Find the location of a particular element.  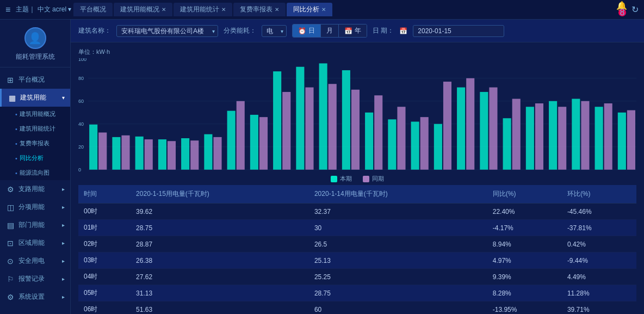

btn-year: 📅 年 is located at coordinates (352, 30).